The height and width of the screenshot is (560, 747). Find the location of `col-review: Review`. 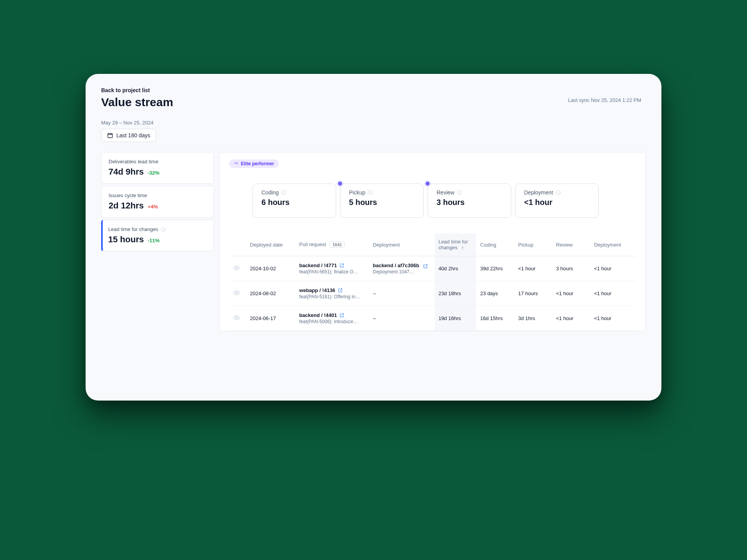

col-review: Review is located at coordinates (571, 245).